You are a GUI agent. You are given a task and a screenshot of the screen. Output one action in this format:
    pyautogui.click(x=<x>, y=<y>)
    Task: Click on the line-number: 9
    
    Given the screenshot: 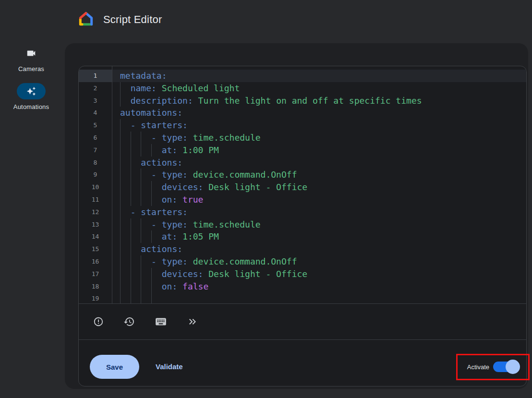 What is the action you would take?
    pyautogui.click(x=95, y=175)
    